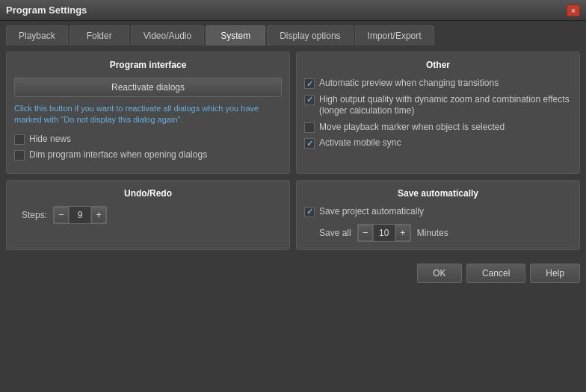 The height and width of the screenshot is (392, 586). I want to click on hint-part2: ., so click(181, 119).